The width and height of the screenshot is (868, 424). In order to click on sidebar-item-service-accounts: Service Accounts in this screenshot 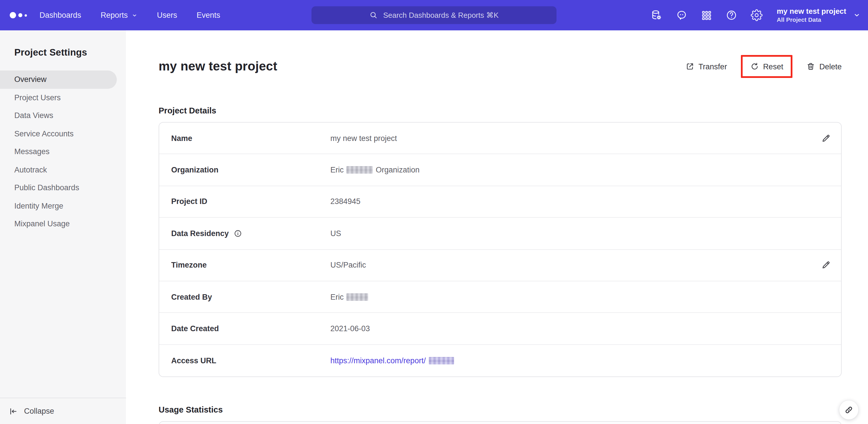, I will do `click(59, 134)`.